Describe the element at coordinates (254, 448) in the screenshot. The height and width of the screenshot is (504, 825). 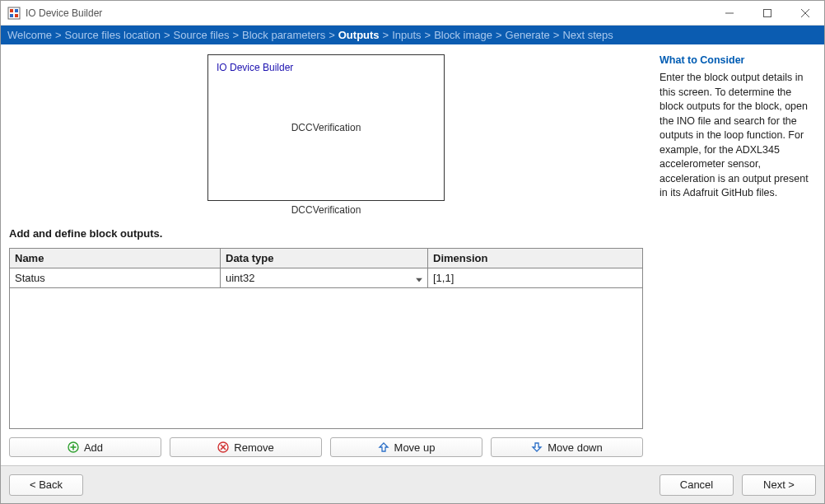
I see `remove-button-label: Remove` at that location.